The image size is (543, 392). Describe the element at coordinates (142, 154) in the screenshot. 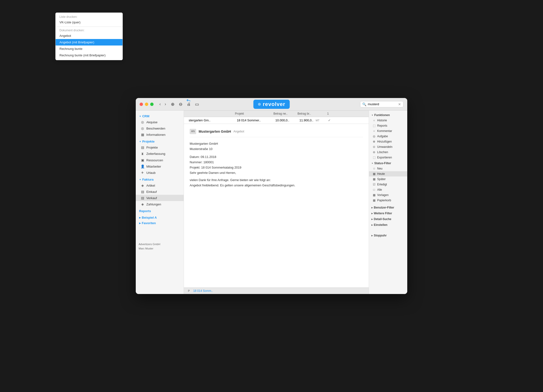

I see `zeiterfassung-icon: ⧗` at that location.